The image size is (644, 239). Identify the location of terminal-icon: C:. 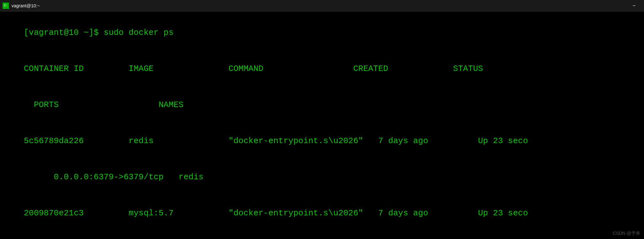
(6, 6).